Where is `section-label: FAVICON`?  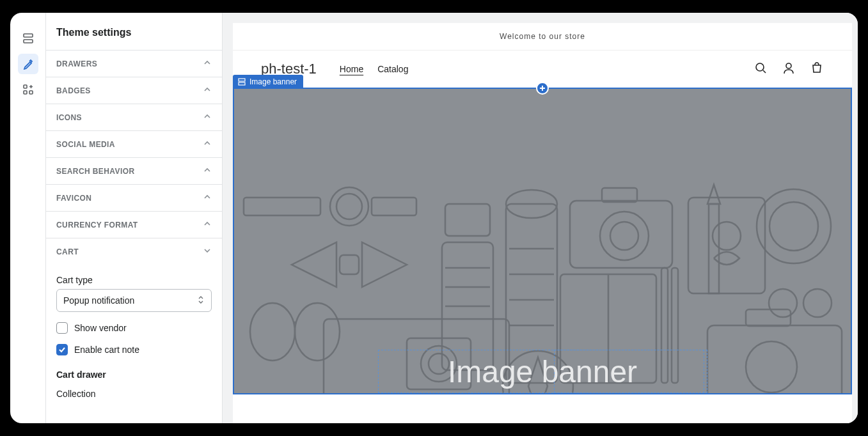
section-label: FAVICON is located at coordinates (74, 198).